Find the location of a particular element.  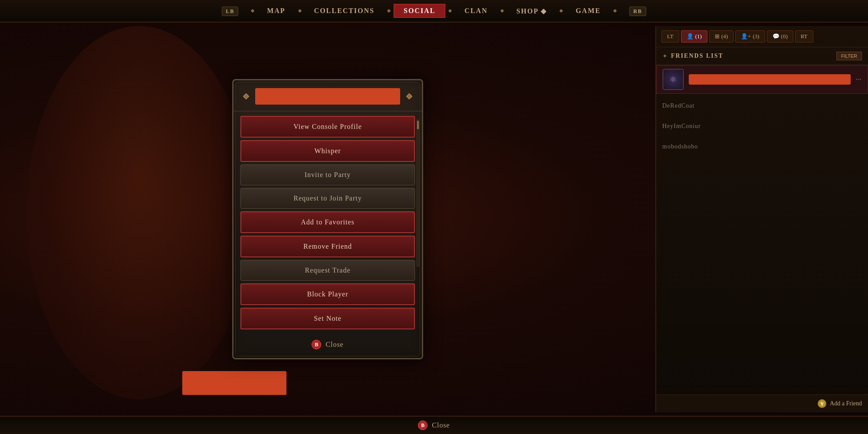

bottom-b-button: B is located at coordinates (423, 425).